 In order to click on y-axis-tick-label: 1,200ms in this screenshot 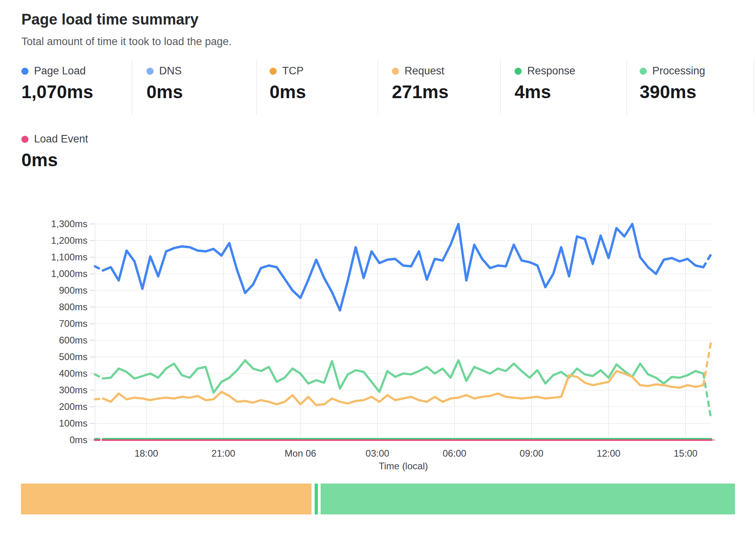, I will do `click(69, 241)`.